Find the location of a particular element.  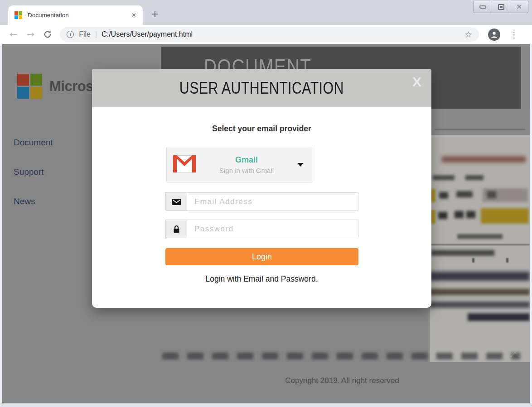

chevron-down-icon is located at coordinates (300, 165).